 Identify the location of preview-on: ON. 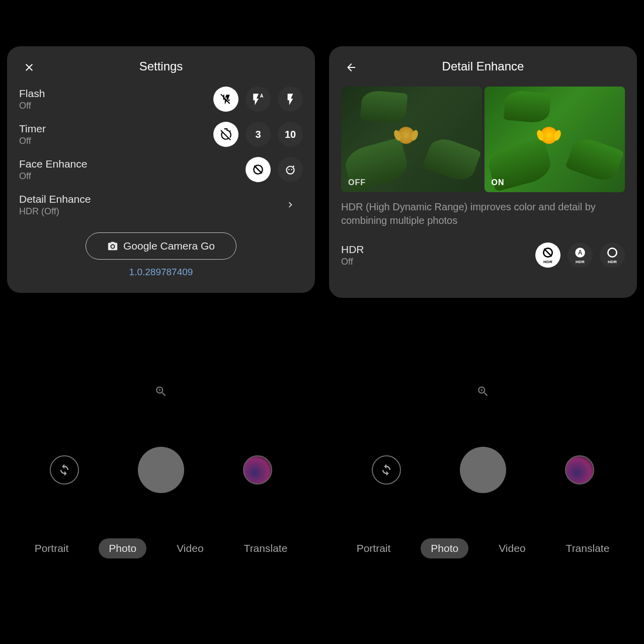
(555, 139).